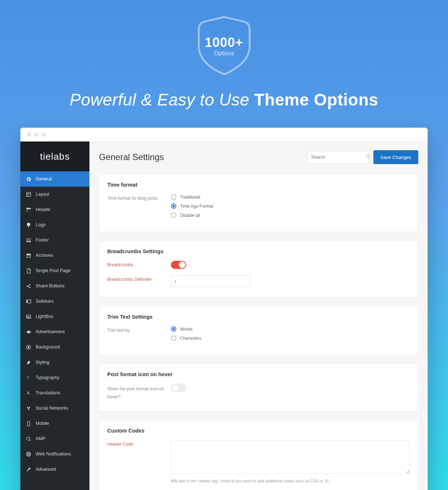  Describe the element at coordinates (41, 225) in the screenshot. I see `sidebar-item-label: Logo` at that location.